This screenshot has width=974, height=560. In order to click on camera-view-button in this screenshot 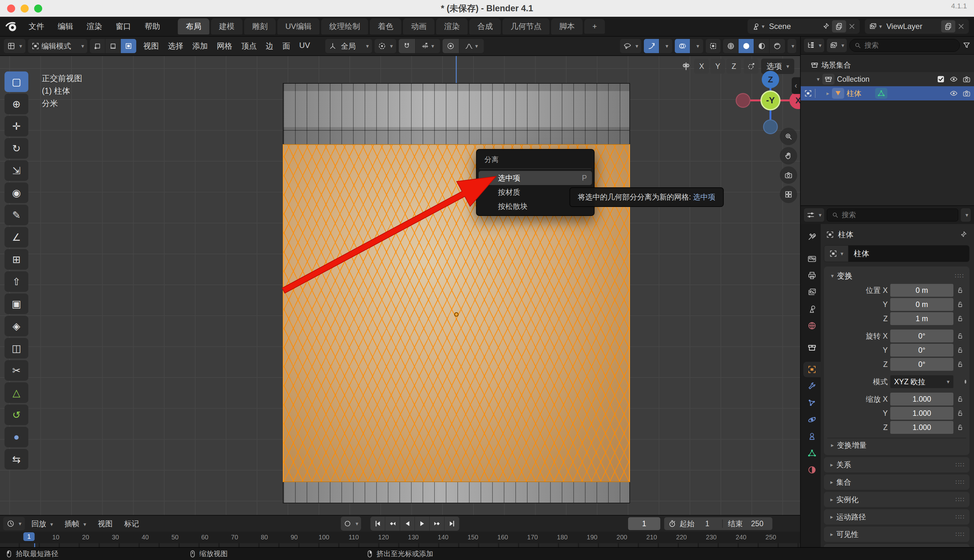, I will do `click(789, 175)`.